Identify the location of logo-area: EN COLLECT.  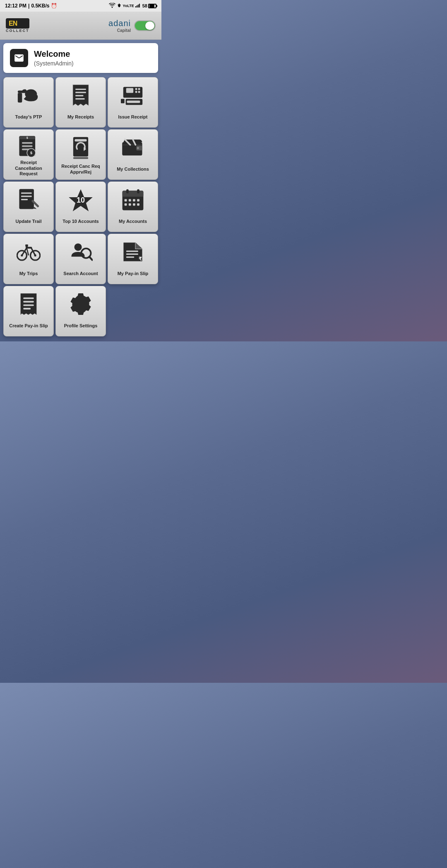
(17, 26).